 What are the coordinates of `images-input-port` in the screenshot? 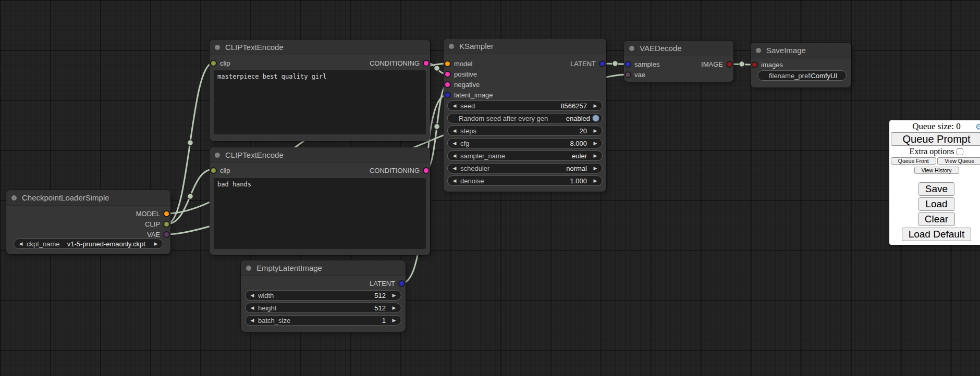 It's located at (755, 65).